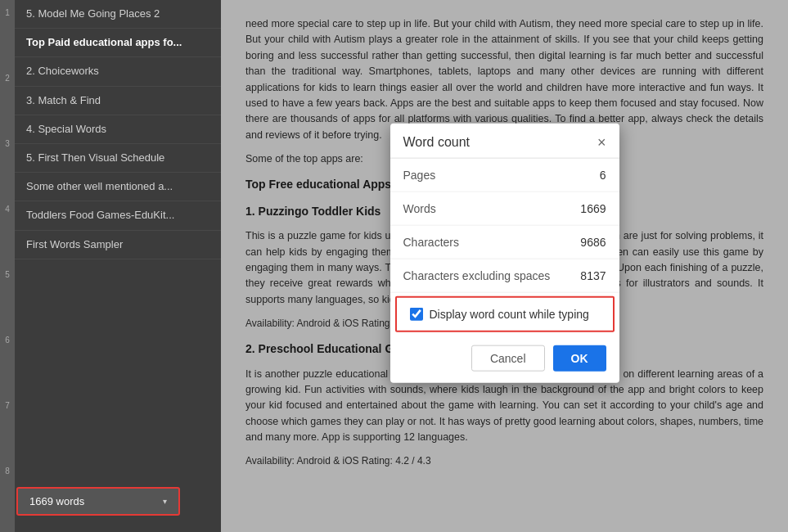  I want to click on word-count-text: 1669 words, so click(93, 501).